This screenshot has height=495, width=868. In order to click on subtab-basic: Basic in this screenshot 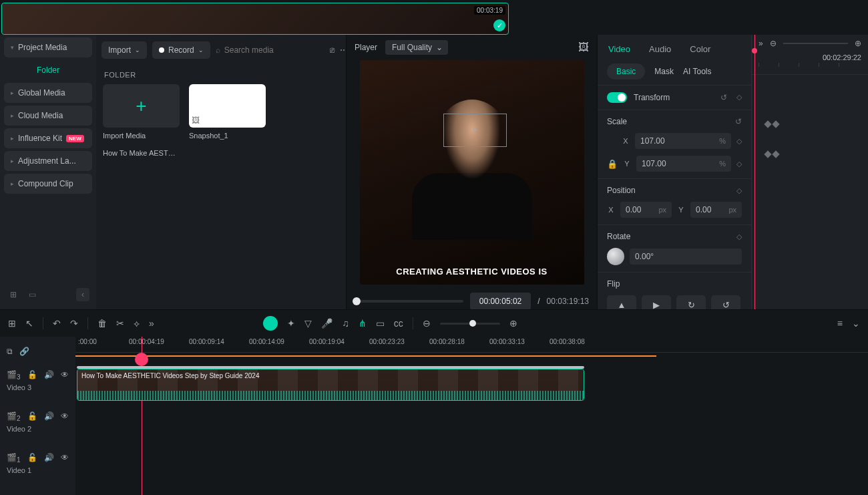, I will do `click(626, 71)`.